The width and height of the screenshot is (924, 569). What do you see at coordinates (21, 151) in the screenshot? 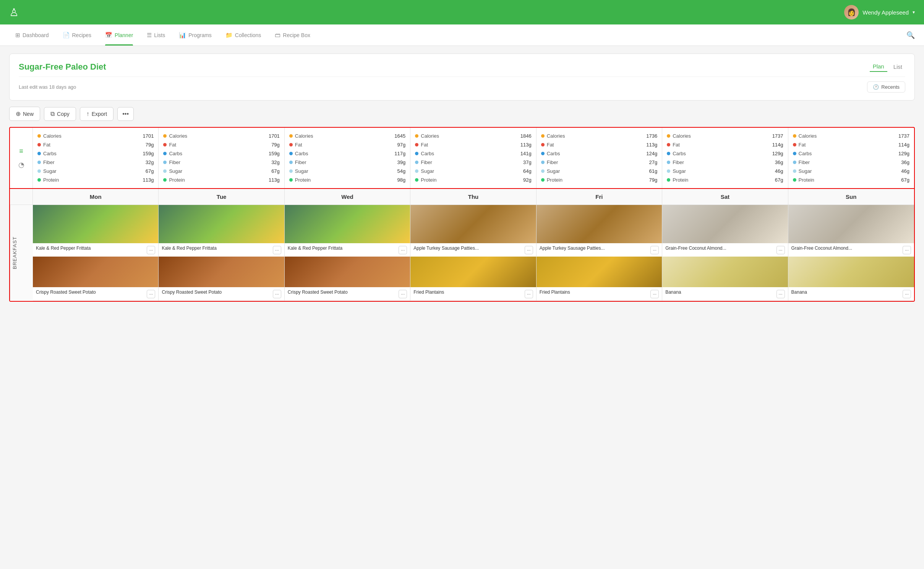
I see `list-icon: ≡` at bounding box center [21, 151].